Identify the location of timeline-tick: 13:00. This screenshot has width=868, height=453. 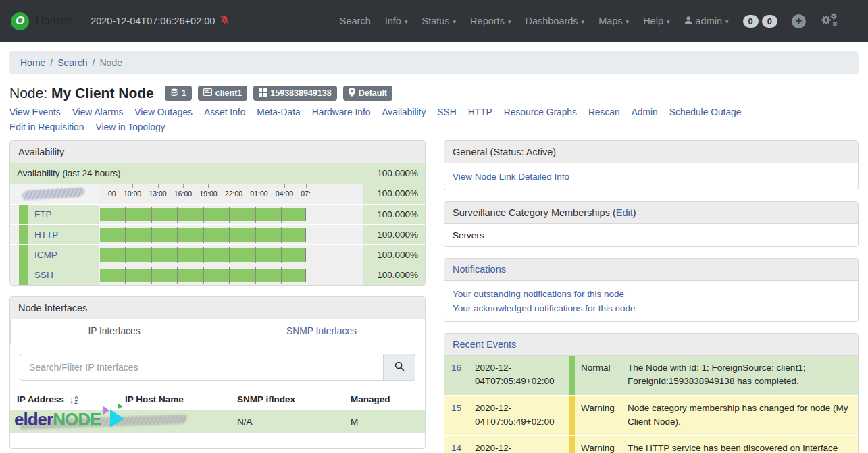
(157, 194).